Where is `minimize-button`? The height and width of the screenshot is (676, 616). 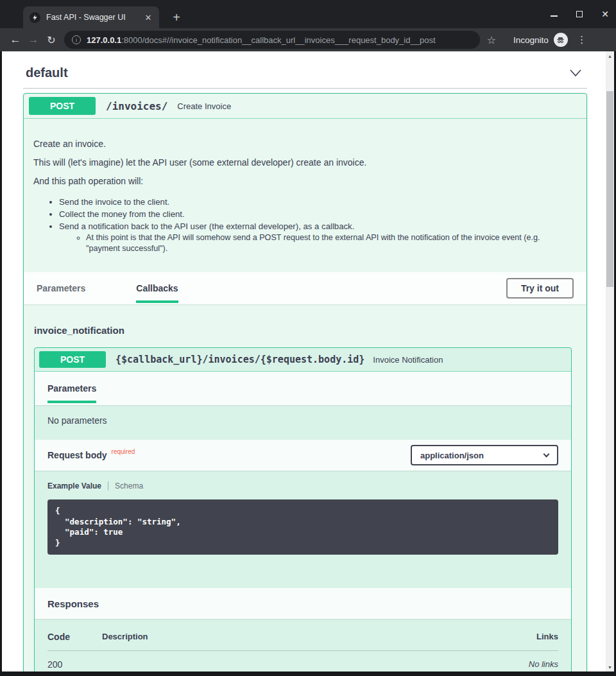
minimize-button is located at coordinates (554, 14).